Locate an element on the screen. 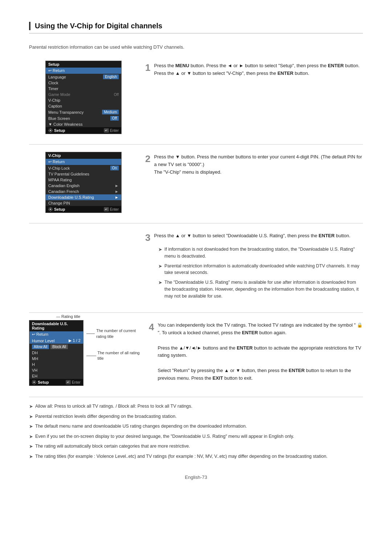  dl-menu-footer: Setup ↵ Enter is located at coordinates (56, 382).